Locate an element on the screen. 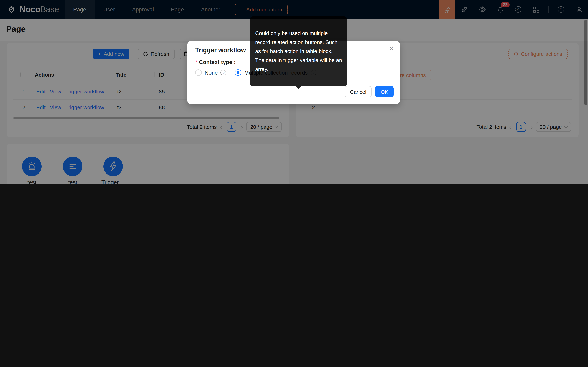  context-type-label: *Context type : is located at coordinates (216, 62).